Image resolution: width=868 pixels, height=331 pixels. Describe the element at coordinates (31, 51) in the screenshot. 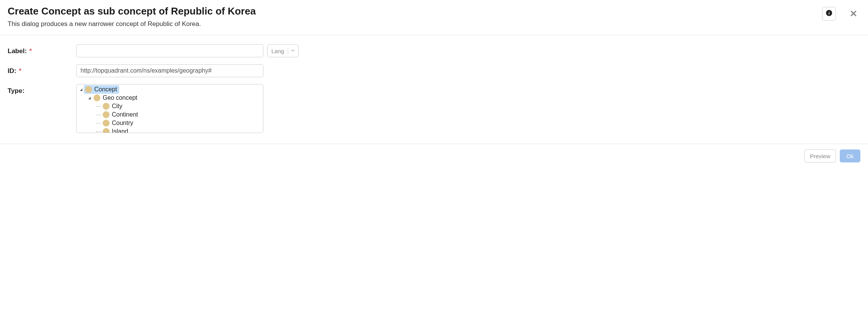

I see `label-required-mark: *` at that location.